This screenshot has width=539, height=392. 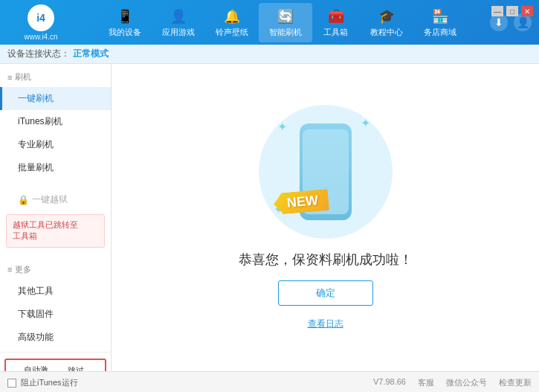 What do you see at coordinates (326, 172) in the screenshot?
I see `phone-circle: ✦ ✦ ✦ NEW` at bounding box center [326, 172].